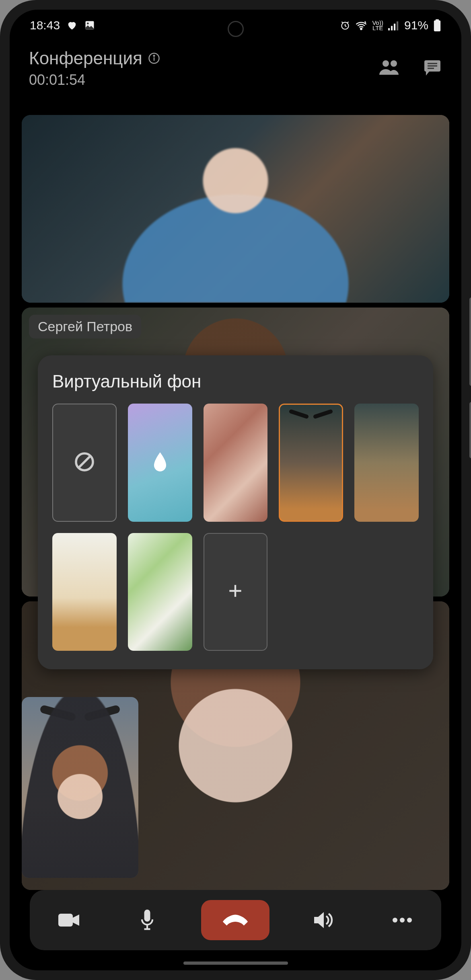 The height and width of the screenshot is (980, 471). Describe the element at coordinates (236, 69) in the screenshot. I see `call-header: Конференция 00:01:54` at that location.